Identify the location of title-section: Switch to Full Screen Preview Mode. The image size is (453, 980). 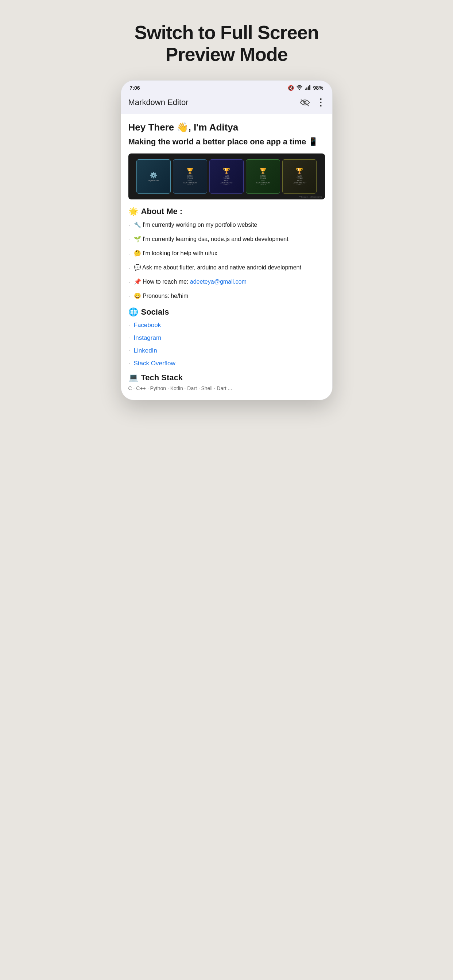
(227, 44).